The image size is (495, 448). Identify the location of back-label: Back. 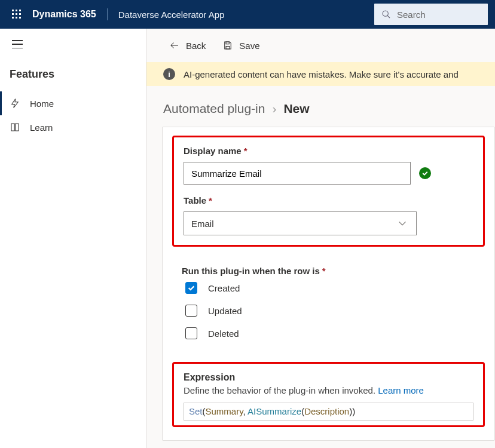
(196, 45).